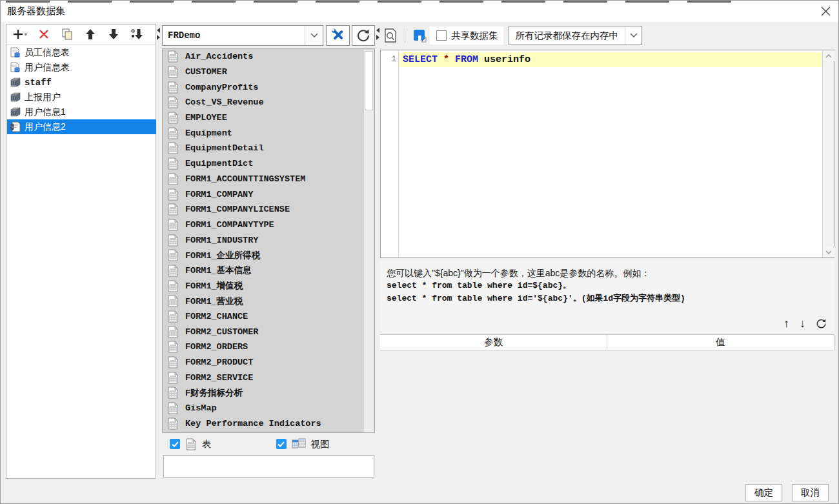  Describe the element at coordinates (36, 12) in the screenshot. I see `page-title: 服务器数据集` at that location.